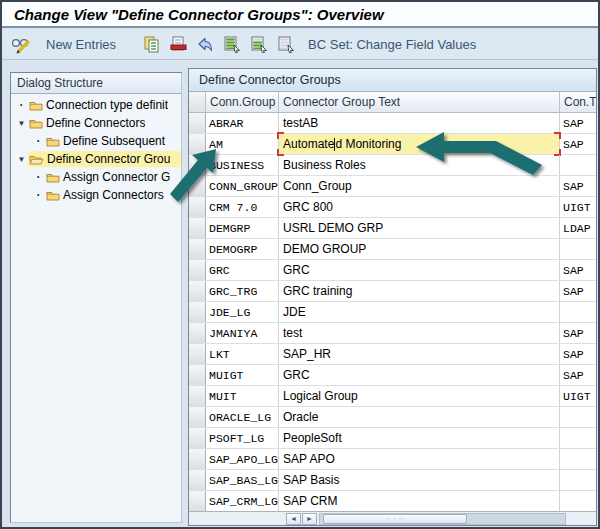 The height and width of the screenshot is (529, 600). Describe the element at coordinates (242, 312) in the screenshot. I see `cell-conn-group: JDE_LG` at that location.